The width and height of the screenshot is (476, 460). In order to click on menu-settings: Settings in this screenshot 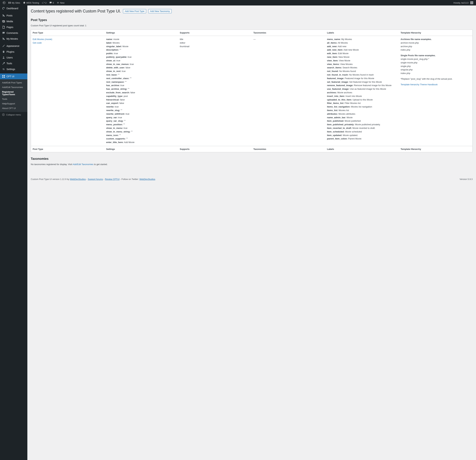, I will do `click(14, 69)`.